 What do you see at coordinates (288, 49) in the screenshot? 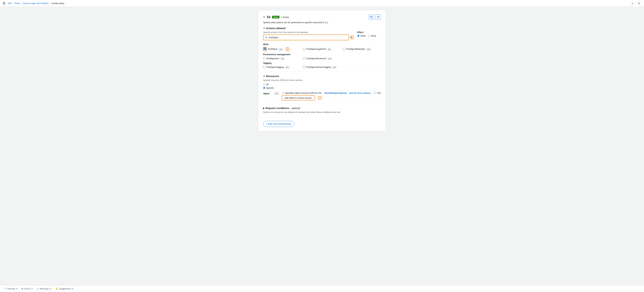
I see `step-2-badge: 2` at bounding box center [288, 49].